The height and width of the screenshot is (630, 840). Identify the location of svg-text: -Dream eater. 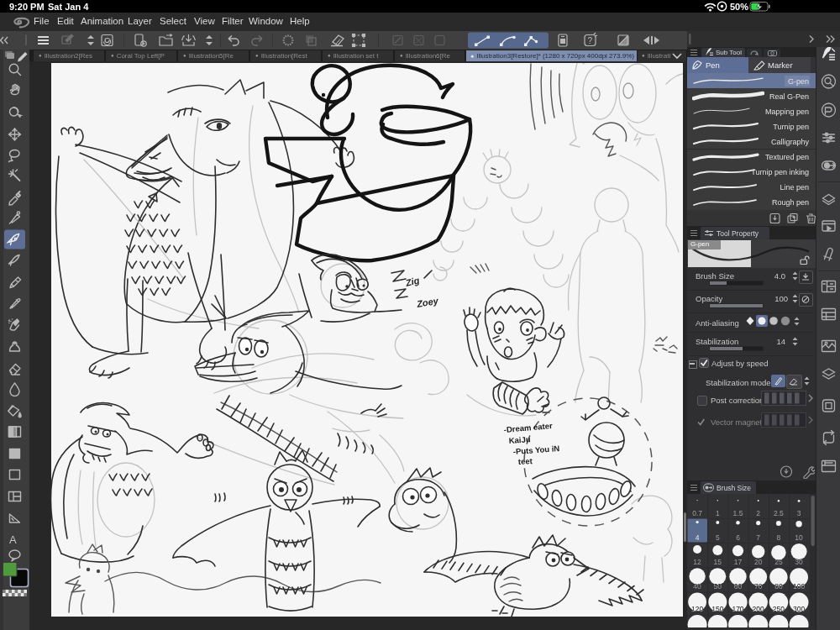
(528, 428).